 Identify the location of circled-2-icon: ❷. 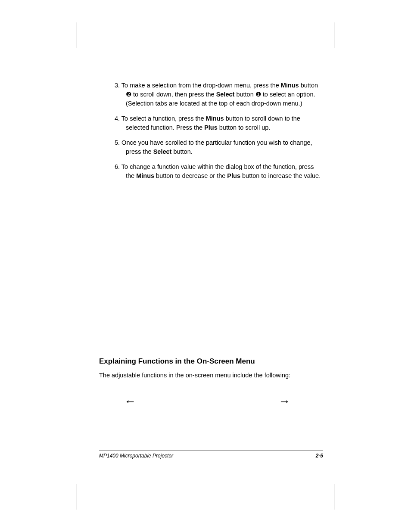
(128, 94).